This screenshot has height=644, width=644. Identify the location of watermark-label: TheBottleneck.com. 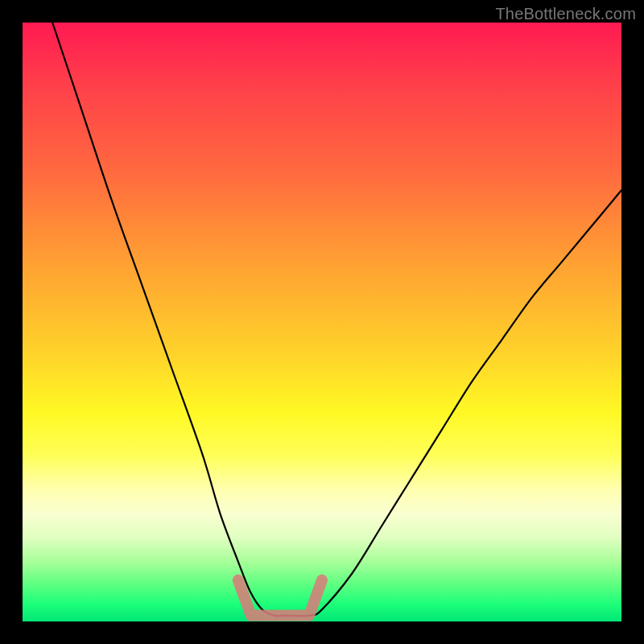
(565, 14).